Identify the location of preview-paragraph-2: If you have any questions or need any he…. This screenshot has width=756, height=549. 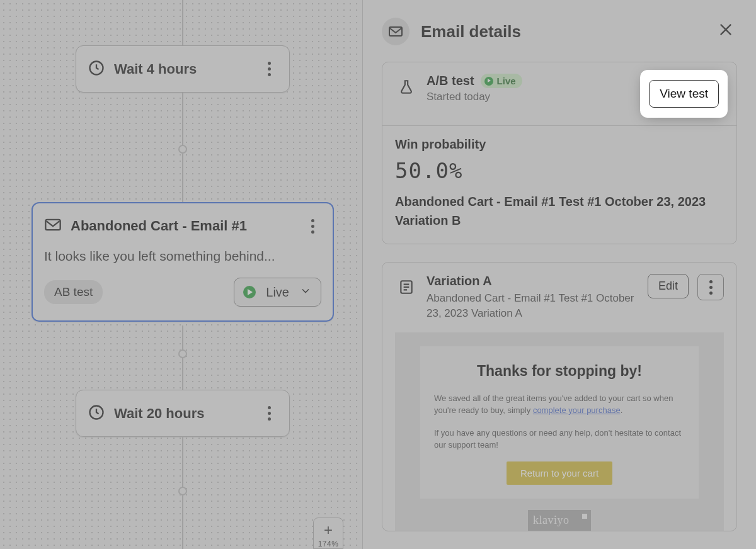
(559, 439).